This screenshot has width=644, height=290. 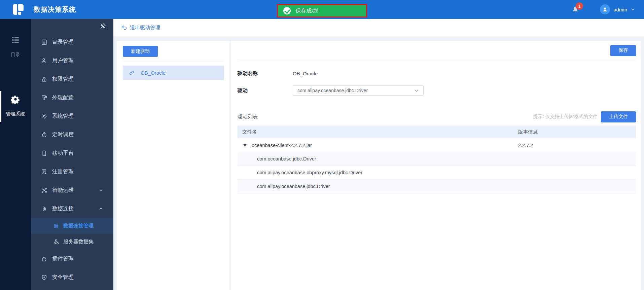 I want to click on save-row: 保存, so click(x=437, y=50).